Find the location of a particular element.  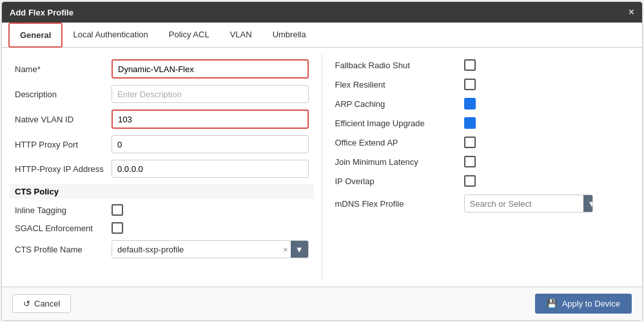

native-vlan-input is located at coordinates (210, 119).